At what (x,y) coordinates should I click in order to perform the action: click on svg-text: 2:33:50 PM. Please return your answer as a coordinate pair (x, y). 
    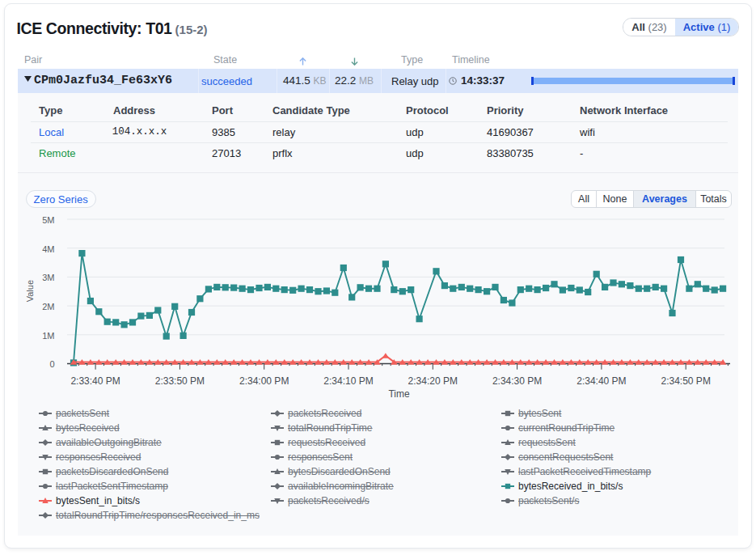
    Looking at the image, I should click on (179, 381).